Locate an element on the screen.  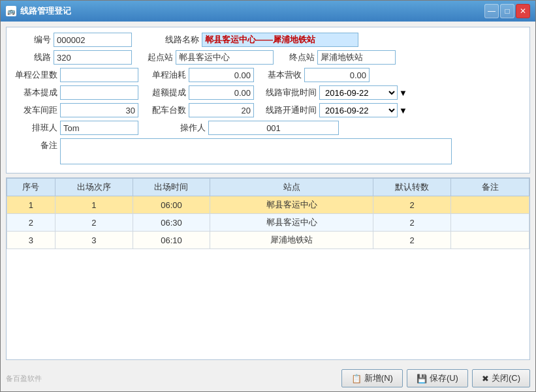
close-button: ✖ 关闭(C) is located at coordinates (501, 378).